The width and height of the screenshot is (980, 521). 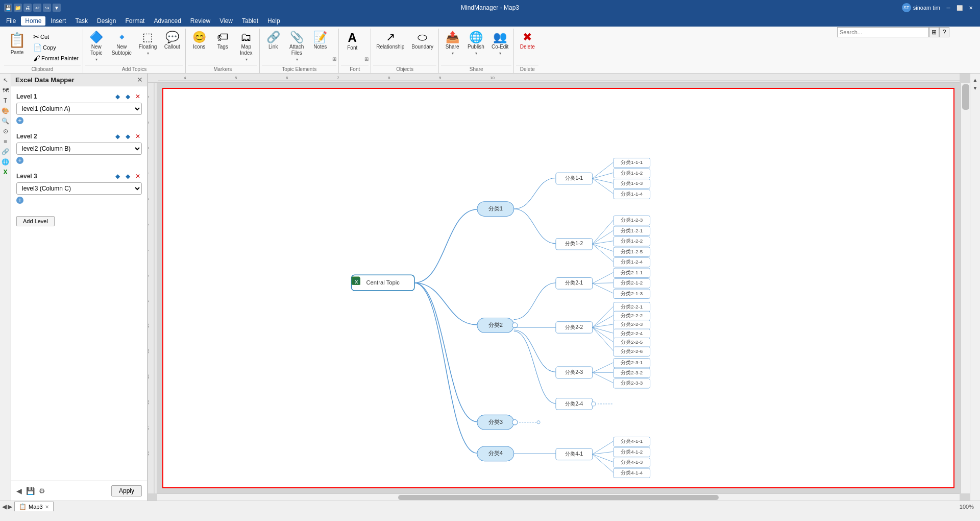 I want to click on new-topic-button: 🔷 NewTopic, so click(x=96, y=47).